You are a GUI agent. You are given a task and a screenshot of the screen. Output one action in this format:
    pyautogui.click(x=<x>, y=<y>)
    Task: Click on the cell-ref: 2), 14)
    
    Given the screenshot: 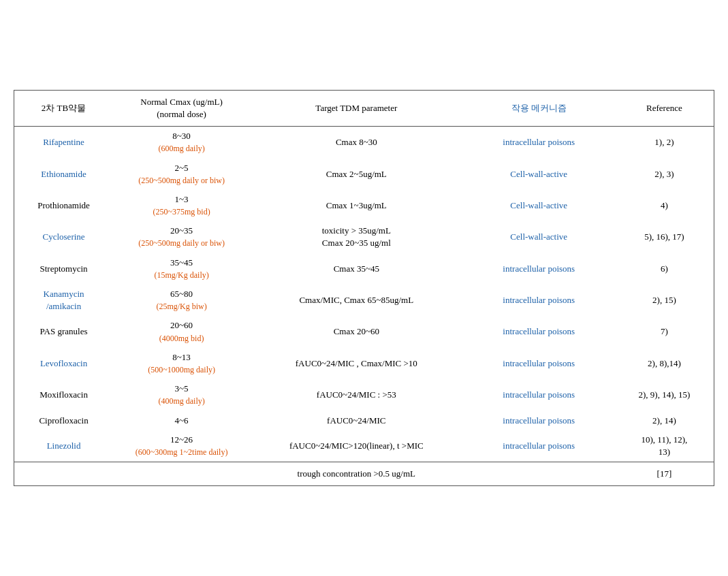 What is the action you would take?
    pyautogui.click(x=665, y=421)
    